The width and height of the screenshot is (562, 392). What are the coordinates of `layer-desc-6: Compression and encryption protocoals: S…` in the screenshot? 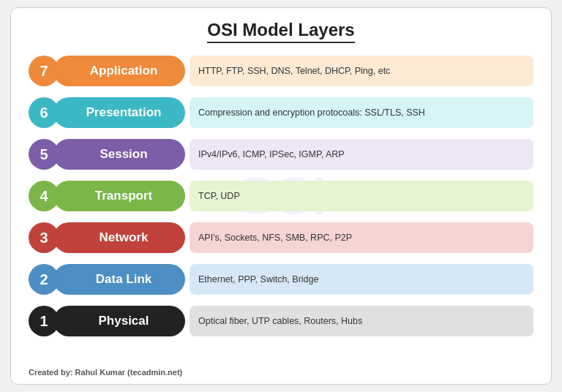 It's located at (361, 113).